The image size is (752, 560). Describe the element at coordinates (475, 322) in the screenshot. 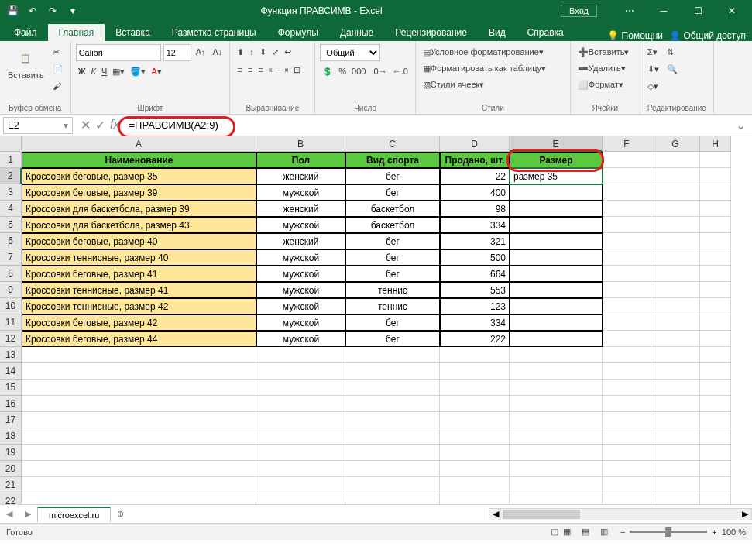

I see `cell-d11: 334` at that location.